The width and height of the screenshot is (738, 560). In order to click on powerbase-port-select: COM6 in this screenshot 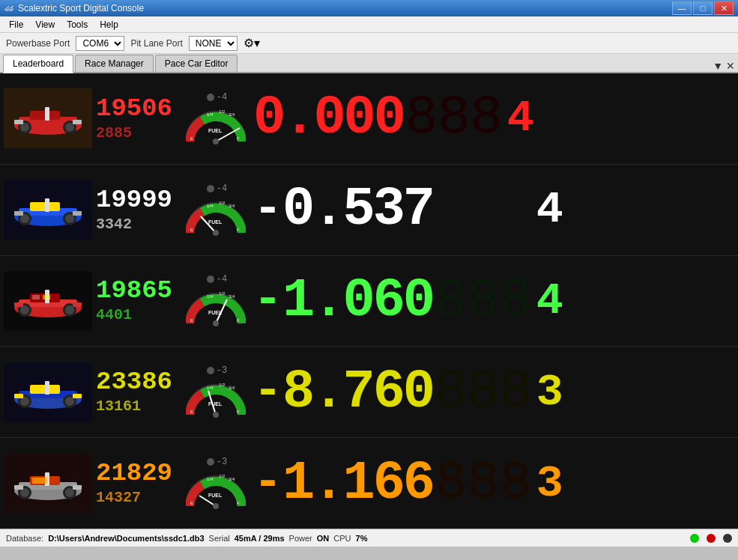, I will do `click(100, 43)`.